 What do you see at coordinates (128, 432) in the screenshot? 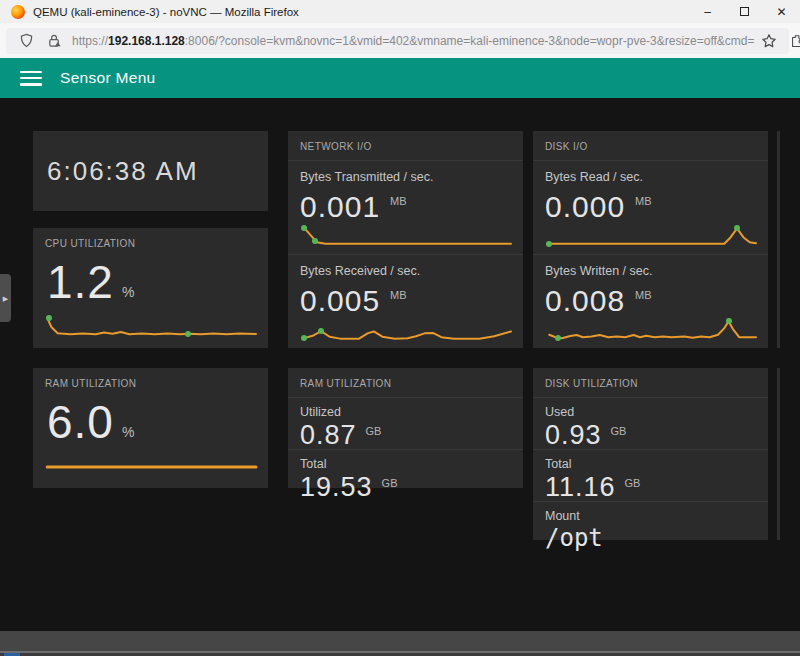
I see `ram-percent-unit: %` at bounding box center [128, 432].